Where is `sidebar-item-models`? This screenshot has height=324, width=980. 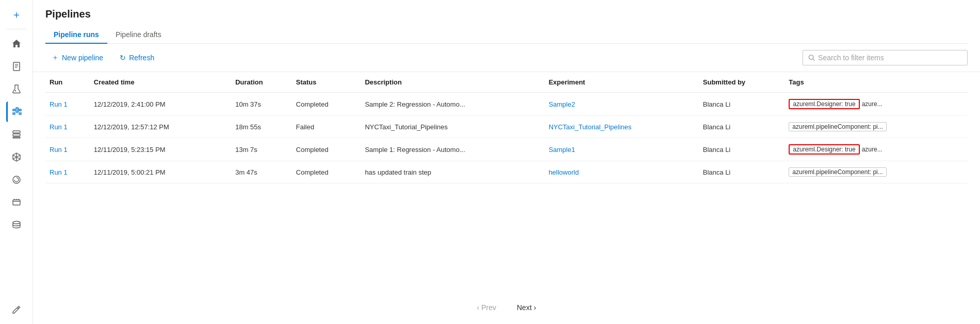 sidebar-item-models is located at coordinates (17, 157).